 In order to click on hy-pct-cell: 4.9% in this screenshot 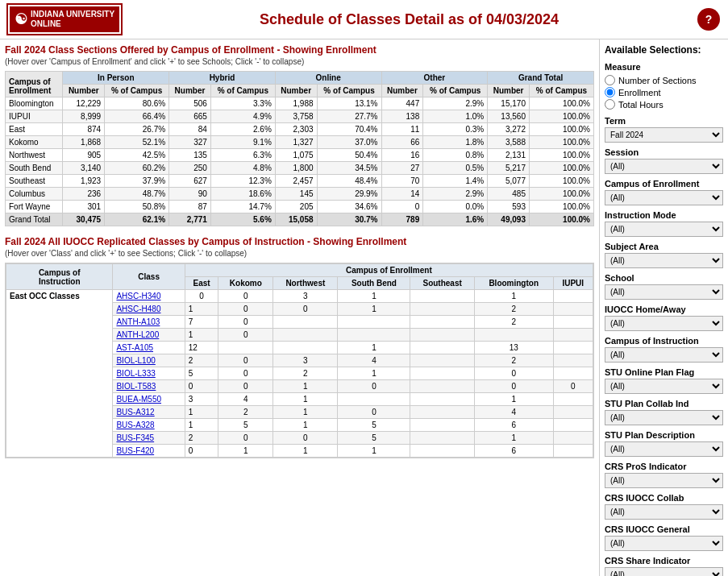, I will do `click(243, 117)`.